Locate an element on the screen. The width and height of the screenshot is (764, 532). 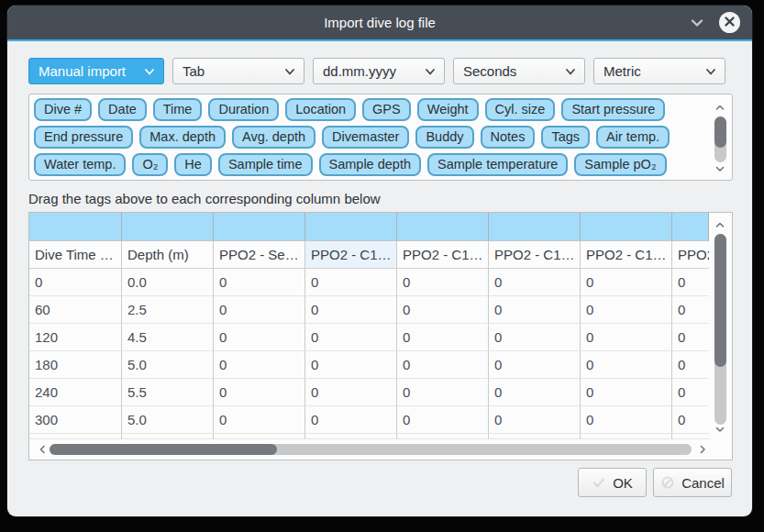
table-row: 240 5.5 0 0 0 0 0 0 is located at coordinates (369, 393).